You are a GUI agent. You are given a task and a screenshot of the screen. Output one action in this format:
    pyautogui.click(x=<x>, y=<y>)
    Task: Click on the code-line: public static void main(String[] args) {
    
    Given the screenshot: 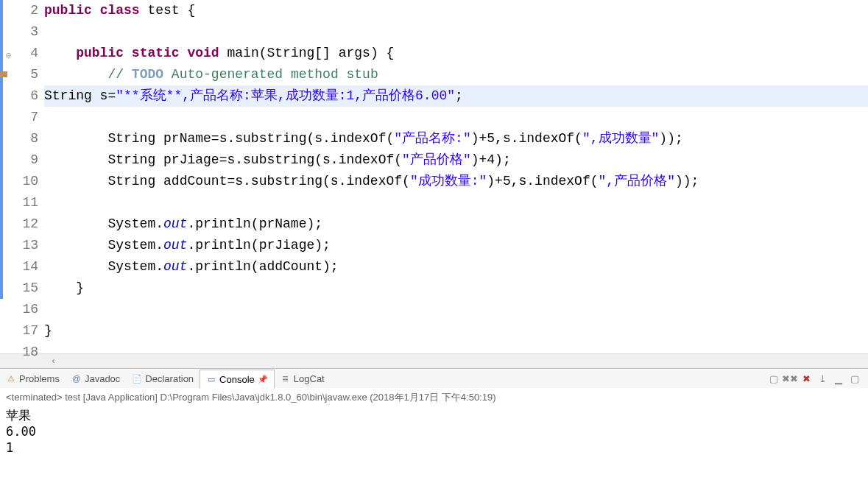 What is the action you would take?
    pyautogui.click(x=456, y=53)
    